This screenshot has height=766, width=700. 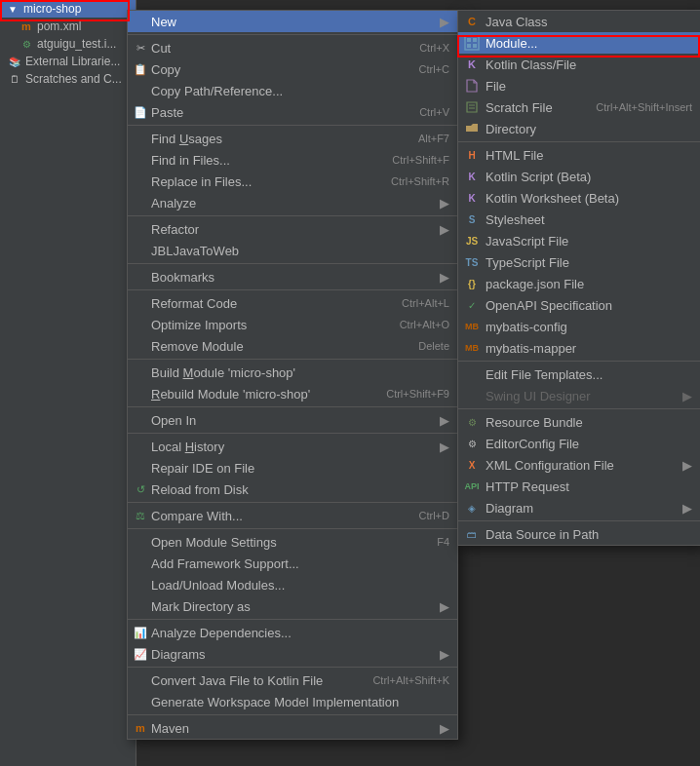 I want to click on submenu-item-mybatis-config: MB mybatis-config, so click(x=579, y=326).